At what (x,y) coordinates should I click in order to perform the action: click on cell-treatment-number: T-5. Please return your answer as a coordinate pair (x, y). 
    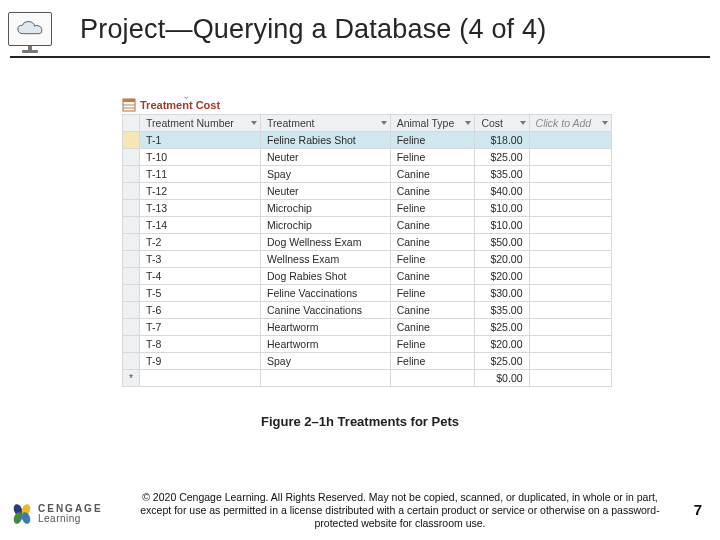
    Looking at the image, I should click on (200, 294).